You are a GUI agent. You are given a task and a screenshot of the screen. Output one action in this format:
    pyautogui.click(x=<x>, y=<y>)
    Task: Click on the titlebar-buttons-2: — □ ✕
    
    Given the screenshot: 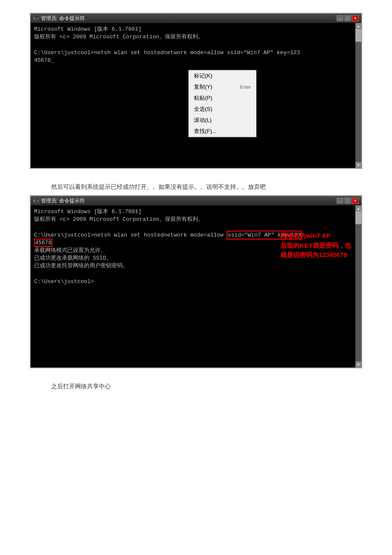 What is the action you would take?
    pyautogui.click(x=348, y=201)
    